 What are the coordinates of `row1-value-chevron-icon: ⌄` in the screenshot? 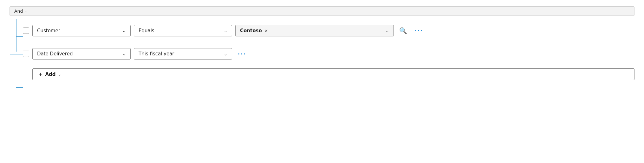 It's located at (387, 31).